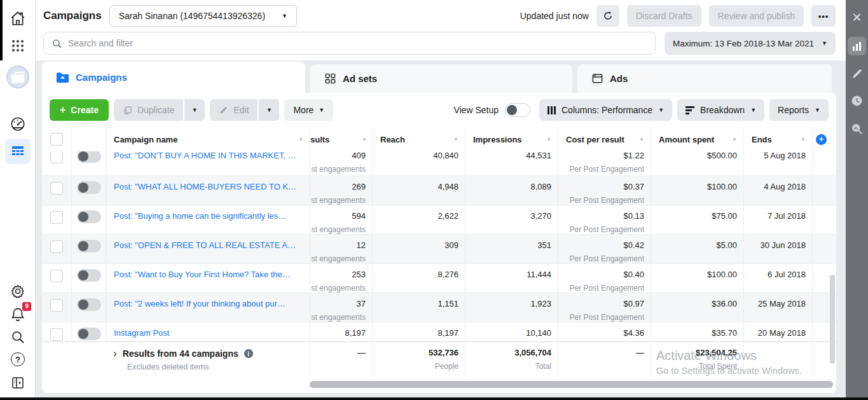 This screenshot has width=868, height=400. What do you see at coordinates (750, 43) in the screenshot?
I see `date-range-selector: Maximum: 13 Feb 2018-13 Mar 2021 ▼` at bounding box center [750, 43].